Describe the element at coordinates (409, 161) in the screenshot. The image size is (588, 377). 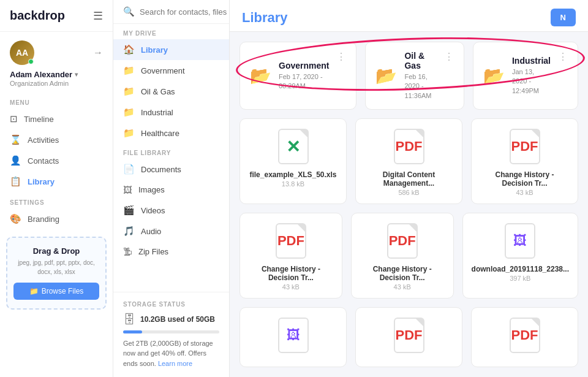
I see `file-card-pdf-1: PDF Digital Content Management... 586 kB` at that location.